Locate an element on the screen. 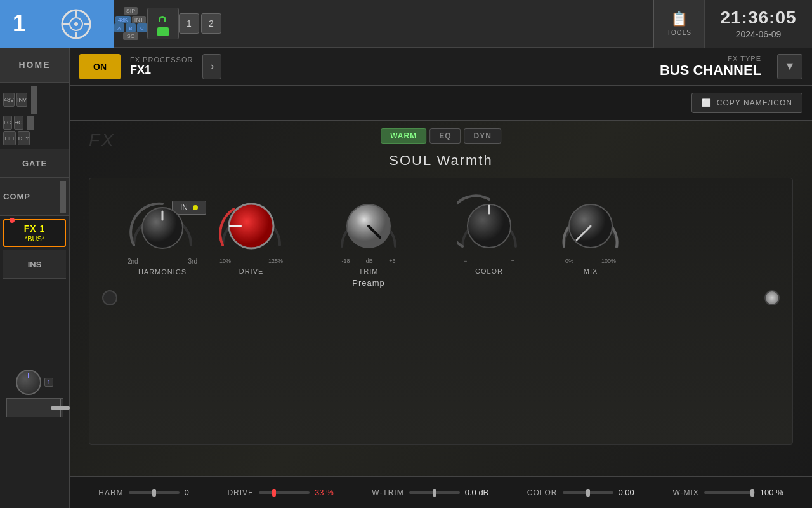 This screenshot has height=508, width=812. ctrl-row-2: LC HC is located at coordinates (13, 123).